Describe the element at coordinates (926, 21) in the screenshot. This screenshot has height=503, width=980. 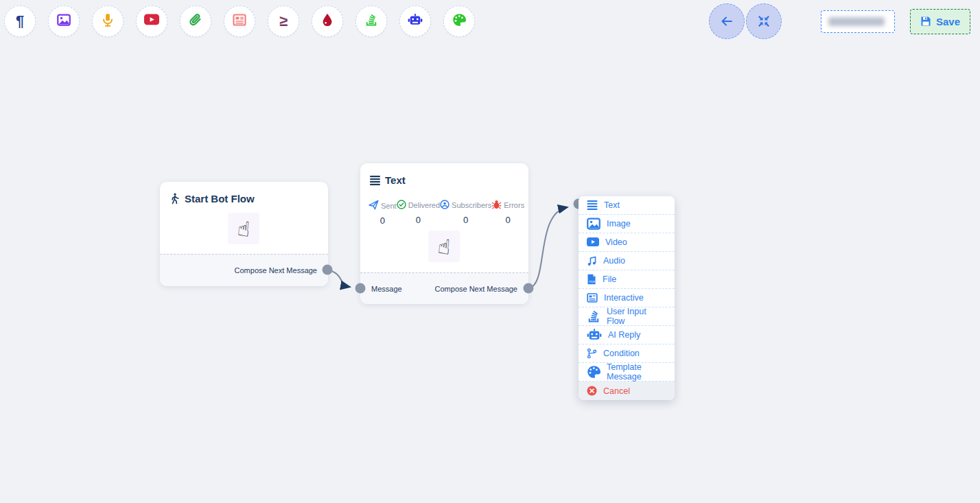
I see `save-floppy-icon` at that location.